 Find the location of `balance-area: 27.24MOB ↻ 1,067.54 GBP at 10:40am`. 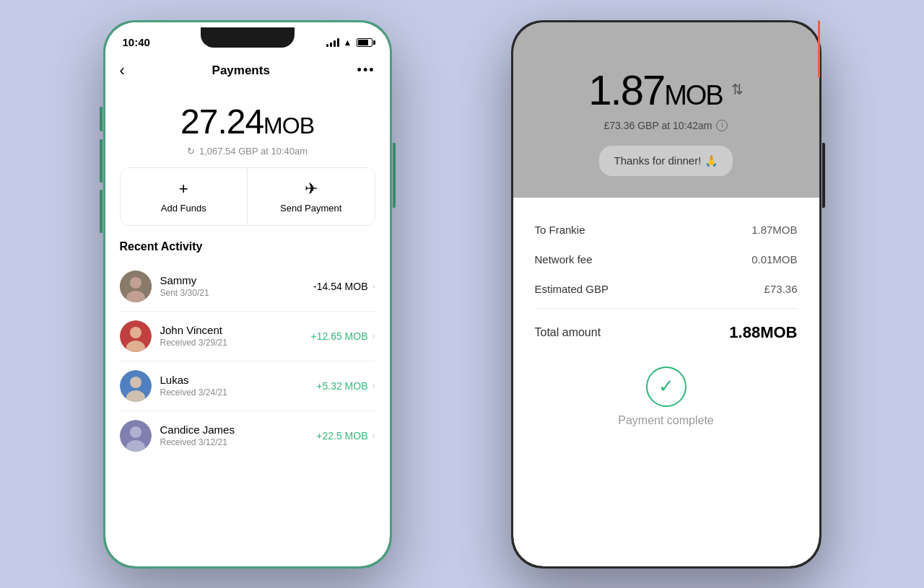

balance-area: 27.24MOB ↻ 1,067.54 GBP at 10:40am is located at coordinates (248, 127).